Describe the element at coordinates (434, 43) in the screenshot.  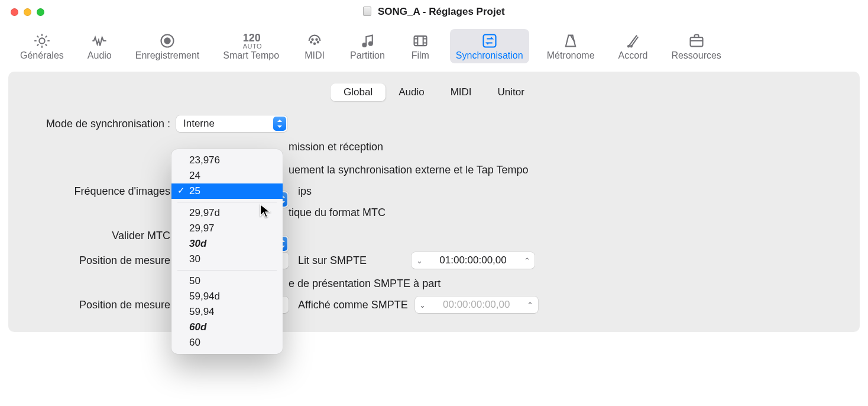
I see `toolbar: Générales Audio Enregistrement 120 AUTO …` at that location.